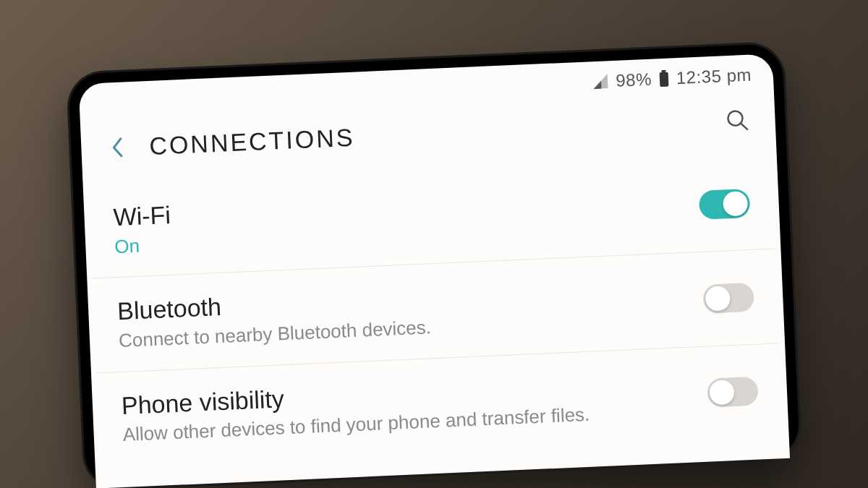 This screenshot has height=488, width=868. Describe the element at coordinates (738, 120) in the screenshot. I see `search-button` at that location.